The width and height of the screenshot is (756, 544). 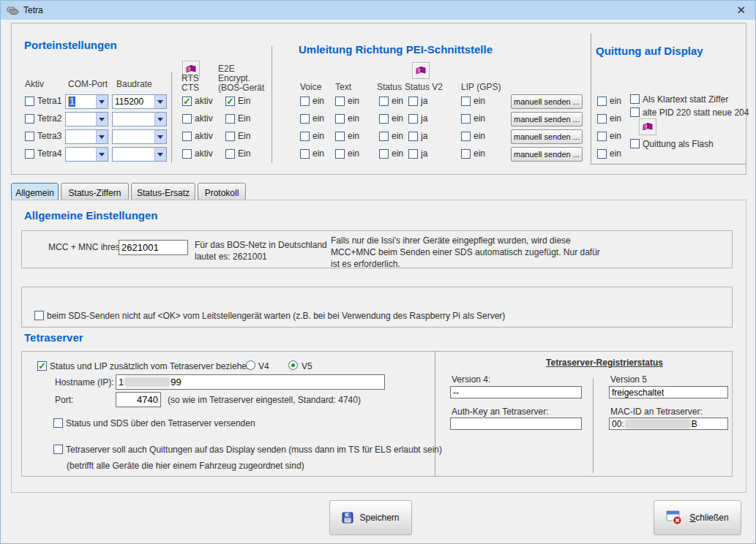 I want to click on statusv2-help-button: ?, so click(x=421, y=70).